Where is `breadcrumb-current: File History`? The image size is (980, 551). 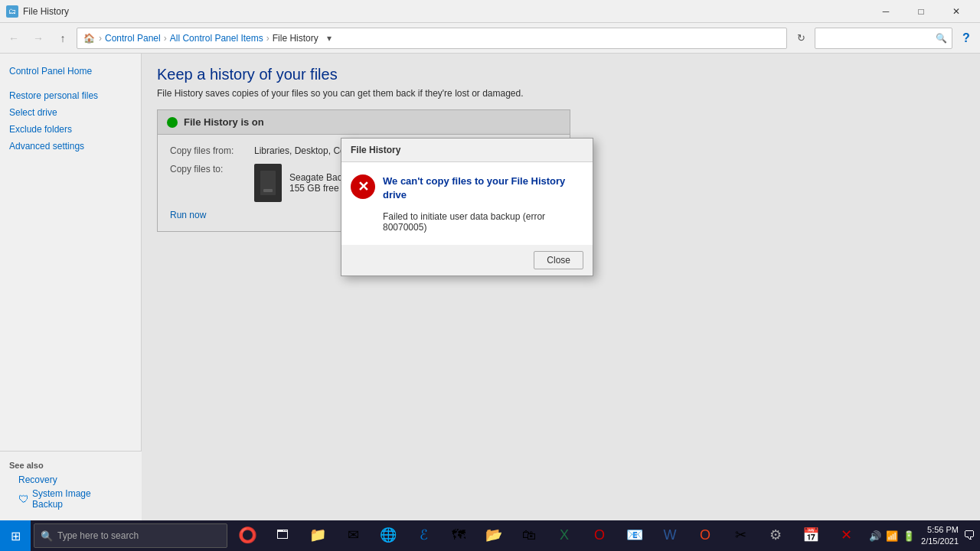
breadcrumb-current: File History is located at coordinates (296, 38).